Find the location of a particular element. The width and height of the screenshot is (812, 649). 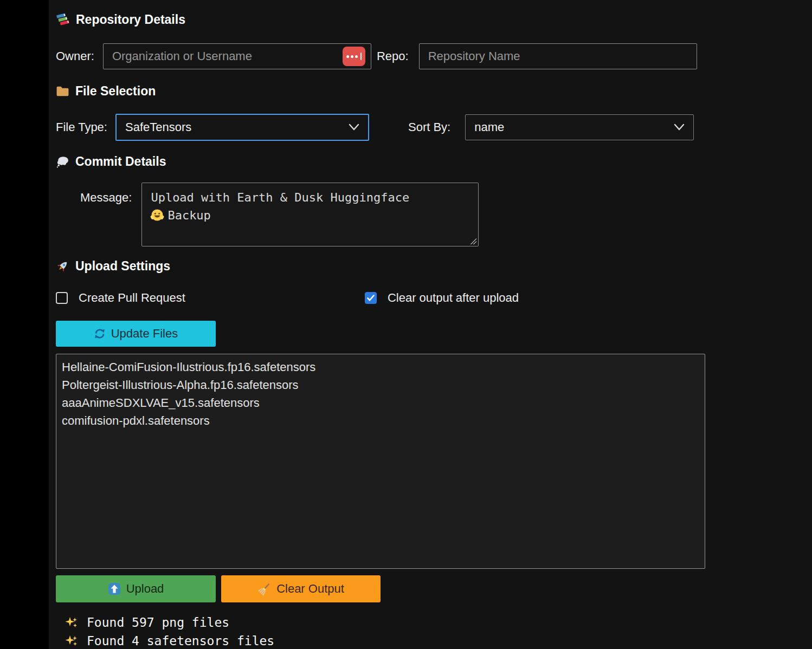

thought-balloon-icon is located at coordinates (63, 161).